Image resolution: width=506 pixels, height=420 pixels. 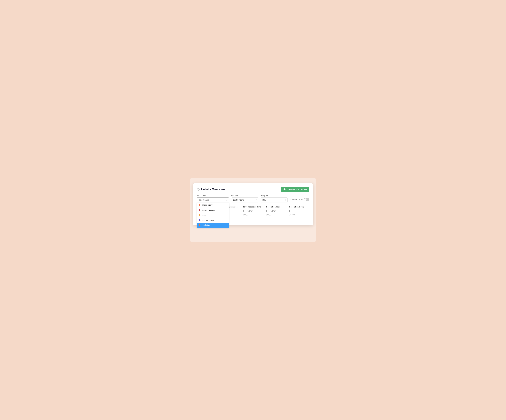 I want to click on select-label-wrapper: ▲ billing-query delivery-issues, so click(x=213, y=200).